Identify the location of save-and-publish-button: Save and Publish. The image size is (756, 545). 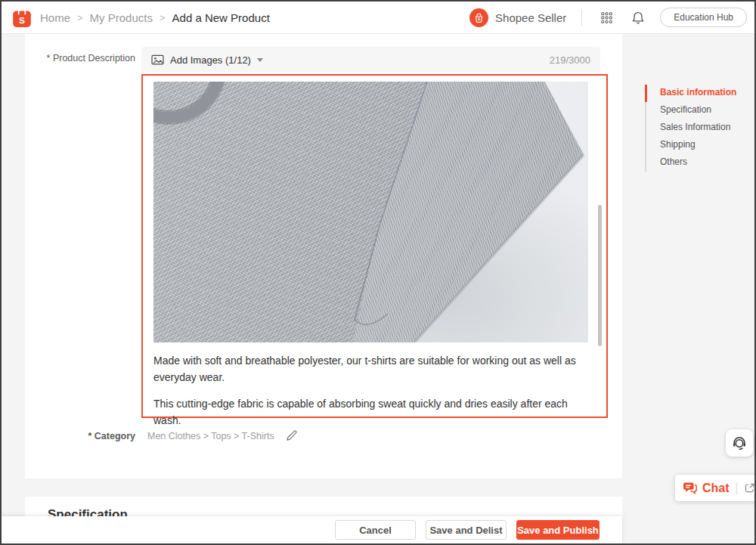
(558, 530).